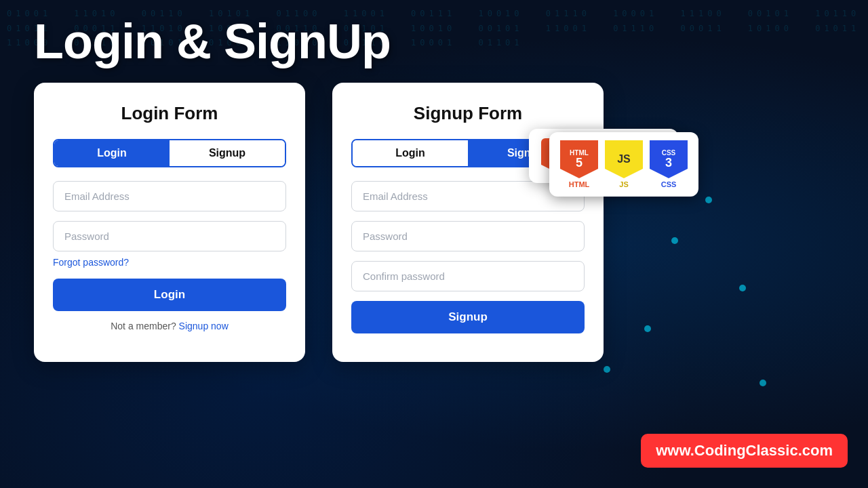  What do you see at coordinates (669, 184) in the screenshot?
I see `css3-label: CSS` at bounding box center [669, 184].